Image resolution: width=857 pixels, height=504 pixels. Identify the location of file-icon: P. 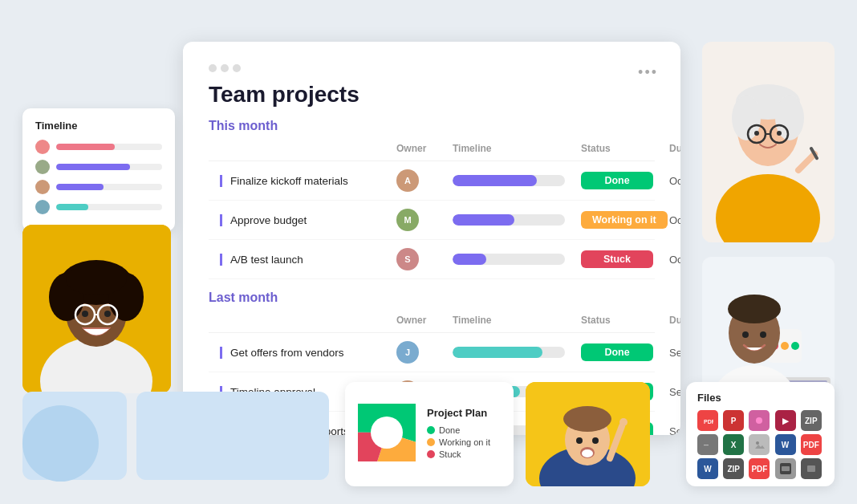
(733, 421).